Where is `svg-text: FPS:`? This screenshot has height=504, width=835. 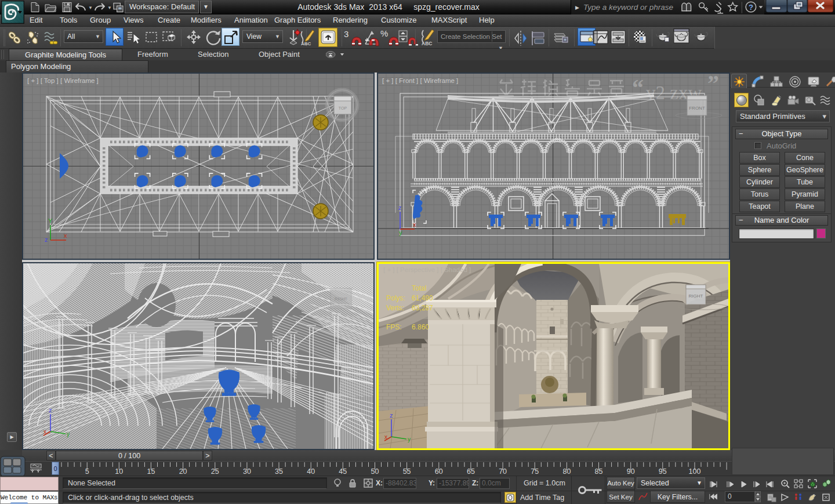 svg-text: FPS: is located at coordinates (394, 327).